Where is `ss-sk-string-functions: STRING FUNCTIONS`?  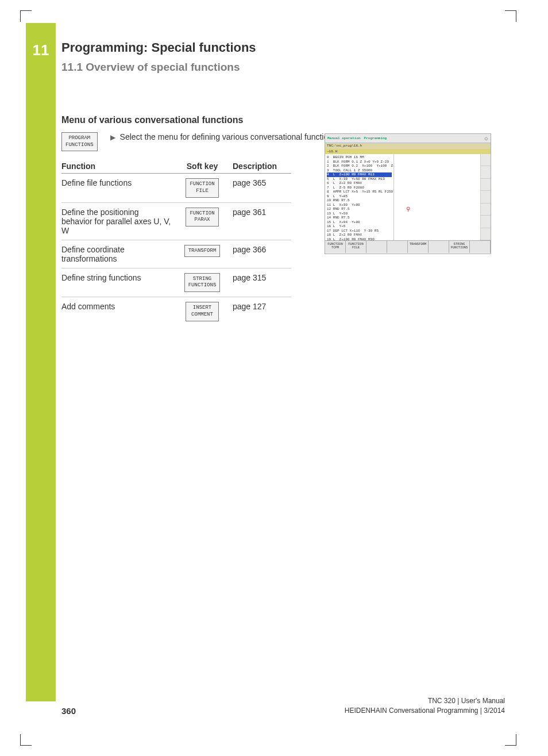
ss-sk-string-functions: STRING FUNCTIONS is located at coordinates (460, 247).